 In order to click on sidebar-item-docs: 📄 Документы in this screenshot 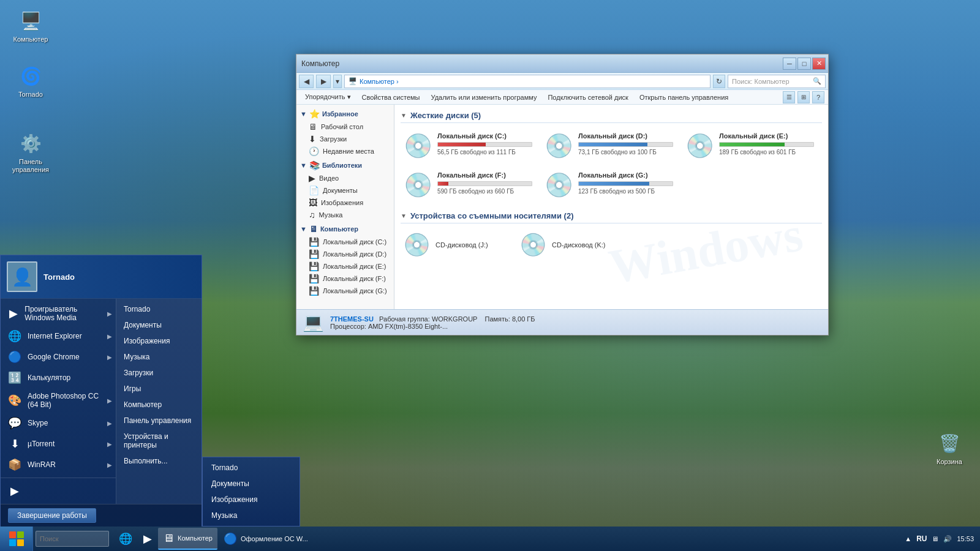, I will do `click(345, 190)`.